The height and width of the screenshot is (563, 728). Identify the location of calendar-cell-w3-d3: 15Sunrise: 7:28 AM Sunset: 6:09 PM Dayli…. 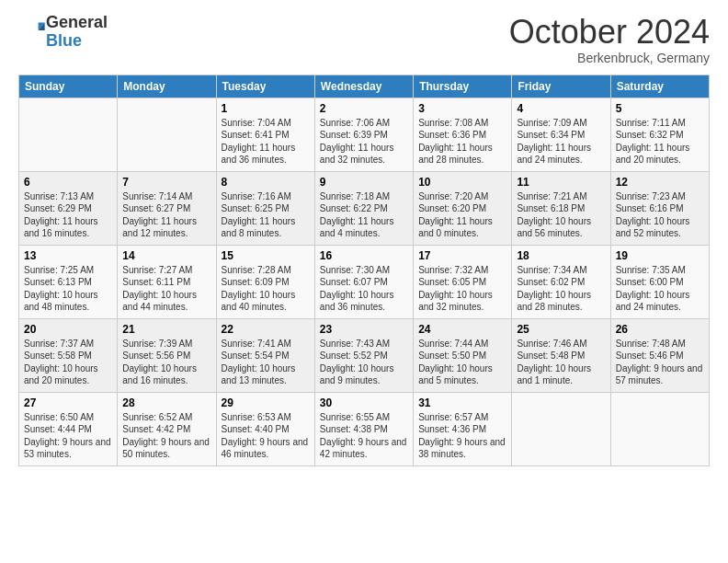
(265, 282).